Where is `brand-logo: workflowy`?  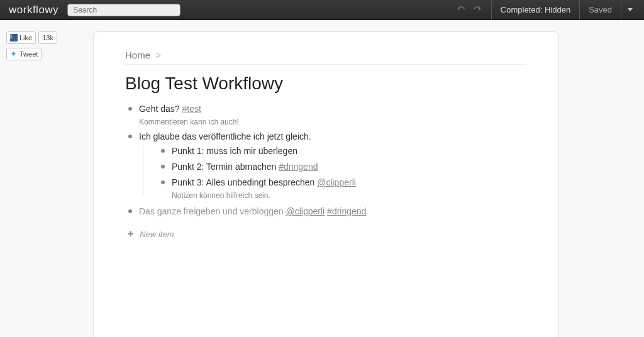
brand-logo: workflowy is located at coordinates (36, 10).